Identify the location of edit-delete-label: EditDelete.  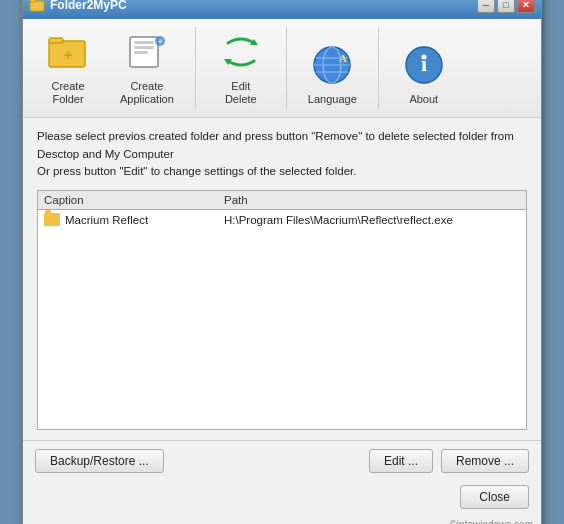
(241, 93).